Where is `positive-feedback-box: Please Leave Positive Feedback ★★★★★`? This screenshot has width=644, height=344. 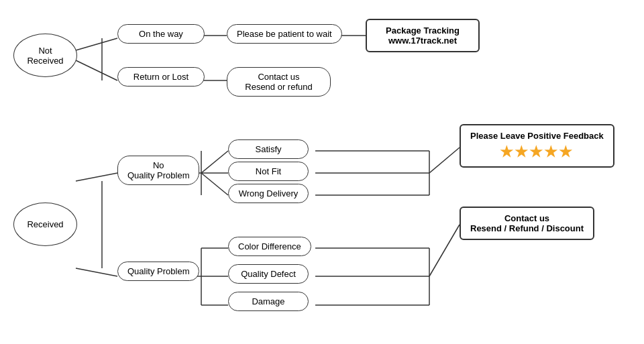 positive-feedback-box: Please Leave Positive Feedback ★★★★★ is located at coordinates (537, 146).